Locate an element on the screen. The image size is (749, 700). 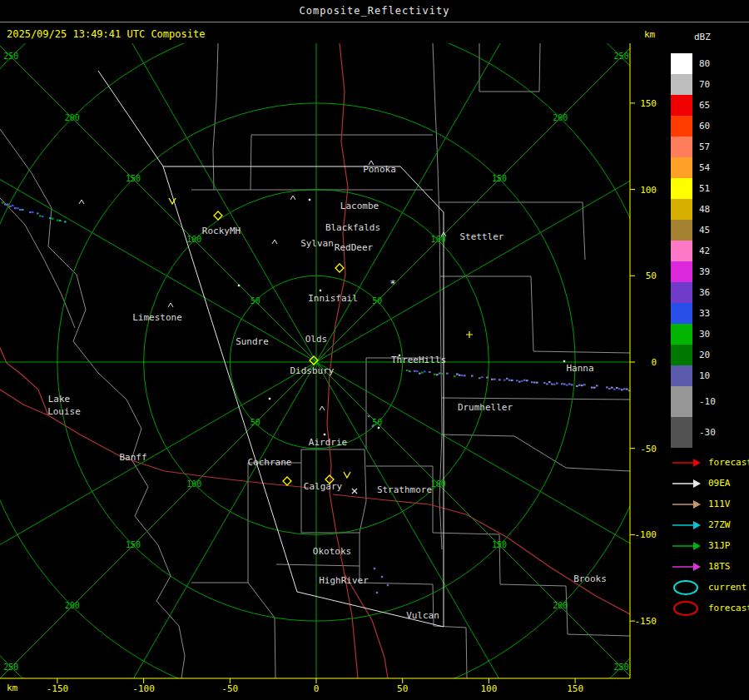
dbz-value-label: 36 is located at coordinates (704, 293).